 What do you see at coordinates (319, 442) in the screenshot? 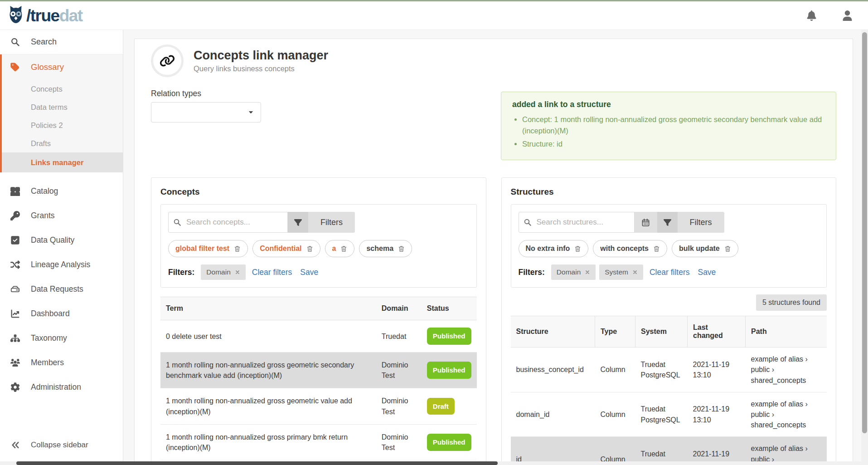
I see `concept-row: 1 month rolling non-annualized gross pri…` at bounding box center [319, 442].